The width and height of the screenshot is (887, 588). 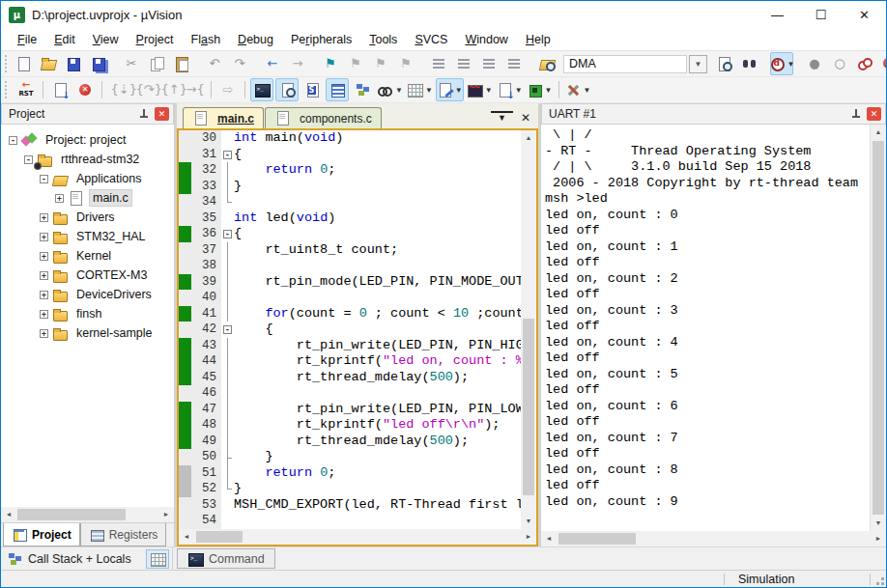 What do you see at coordinates (87, 558) in the screenshot?
I see `callstack-locals-tab: Call Stack + Locals` at bounding box center [87, 558].